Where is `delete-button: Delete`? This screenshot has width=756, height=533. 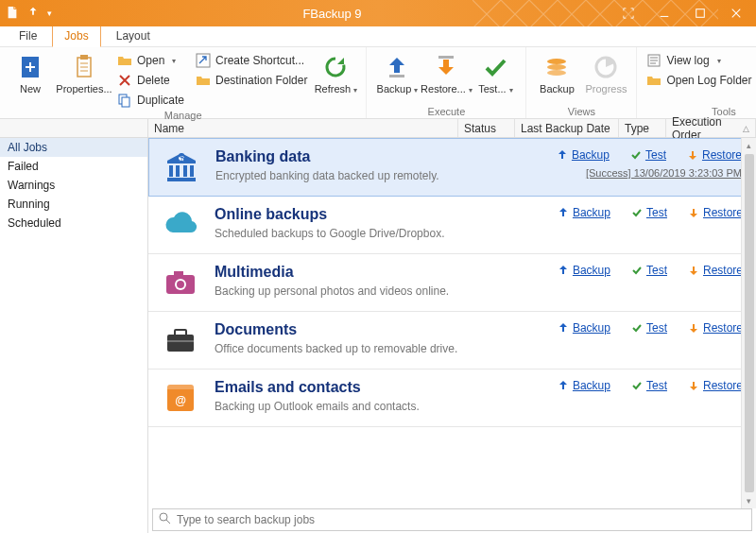 delete-button: Delete is located at coordinates (151, 80).